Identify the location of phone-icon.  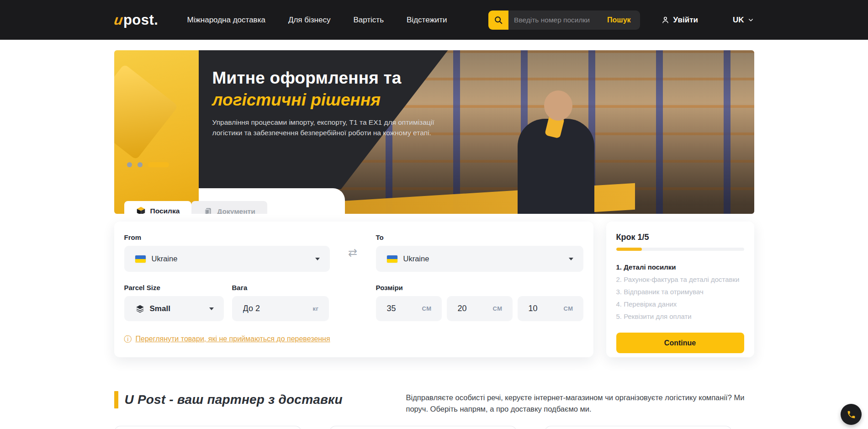
(852, 415).